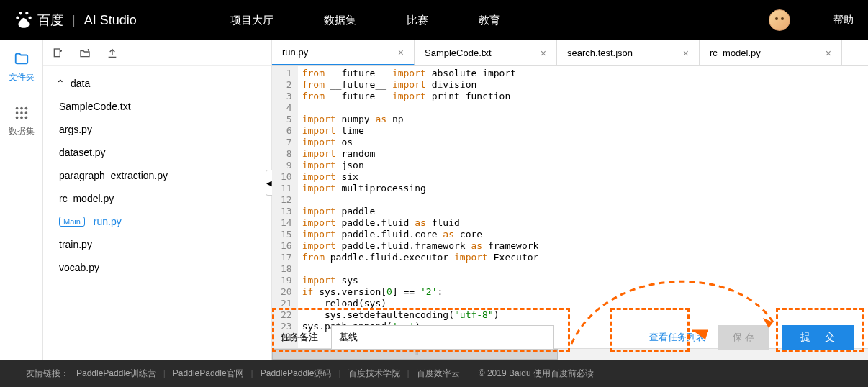  Describe the element at coordinates (570, 53) in the screenshot. I see `editor-tabs: run.py× SampleCode.txt× search.test.json…` at that location.